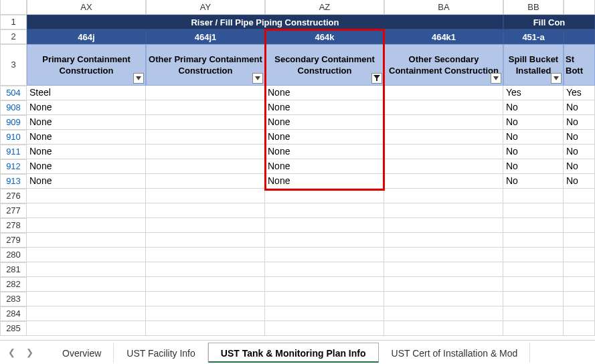 The height and width of the screenshot is (364, 595). Describe the element at coordinates (293, 353) in the screenshot. I see `tab-monitoring: UST Tank & Monitoring Plan Info` at that location.